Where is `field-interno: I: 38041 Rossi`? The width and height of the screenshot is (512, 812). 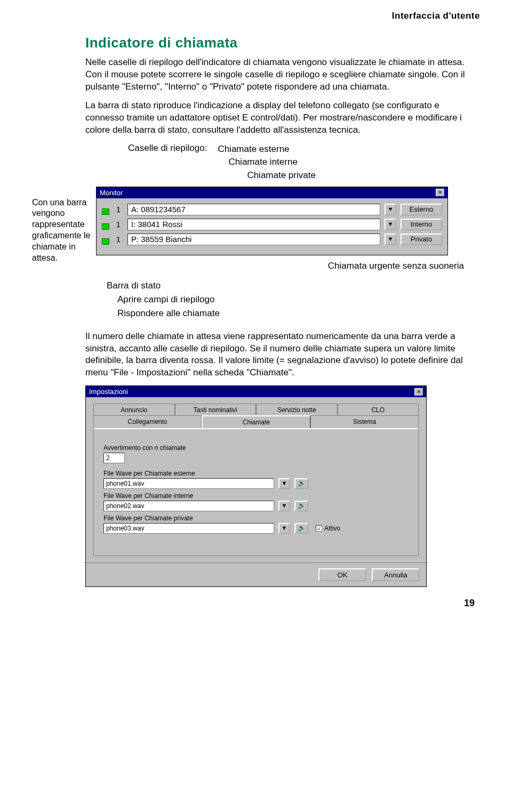 field-interno: I: 38041 Rossi is located at coordinates (254, 224).